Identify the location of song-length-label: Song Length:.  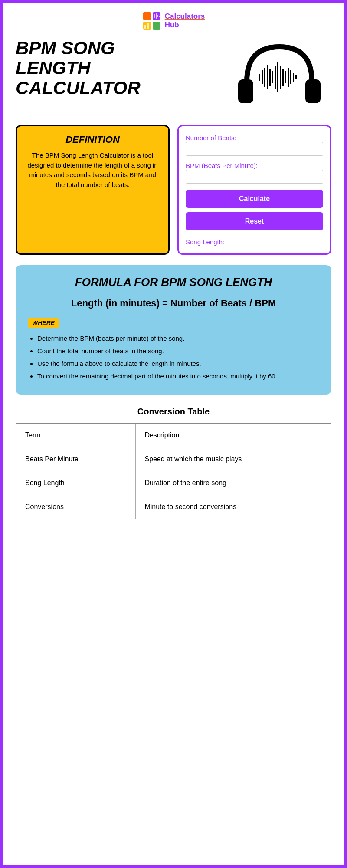
(254, 242).